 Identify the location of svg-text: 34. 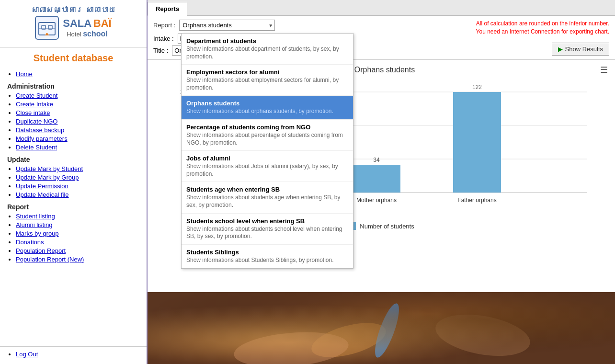
(376, 160).